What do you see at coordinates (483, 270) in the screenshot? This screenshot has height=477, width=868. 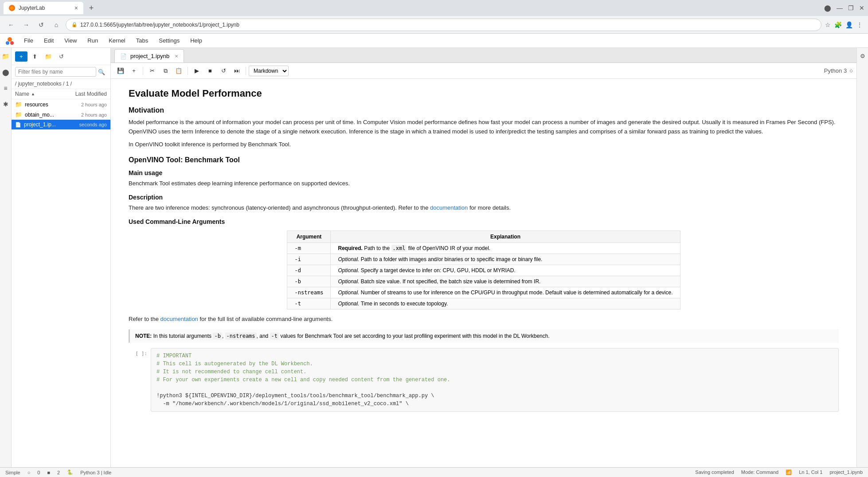 I see `cmd-args-table: Argument Explanation -m Required. Path t…` at bounding box center [483, 270].